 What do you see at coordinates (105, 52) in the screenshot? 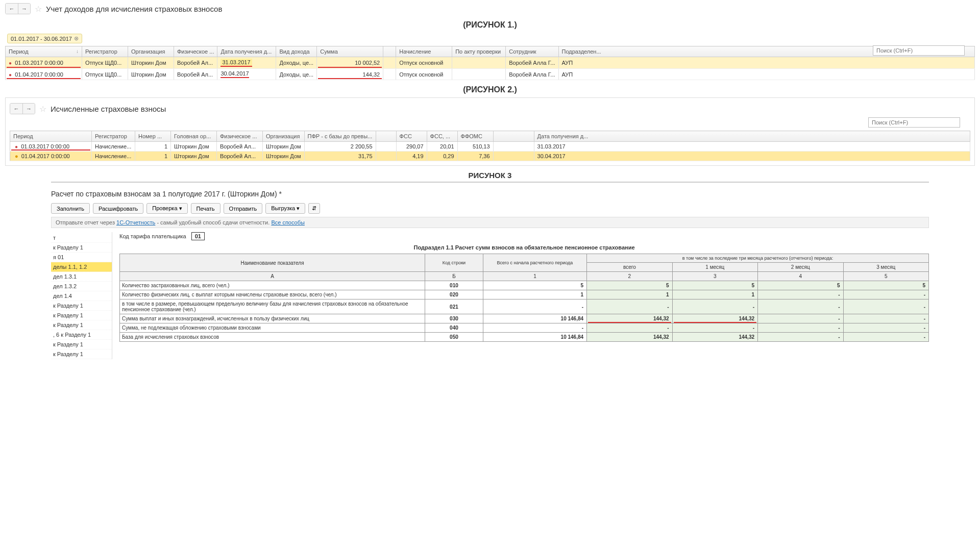
I see `col-registrator: Регистратор` at bounding box center [105, 52].